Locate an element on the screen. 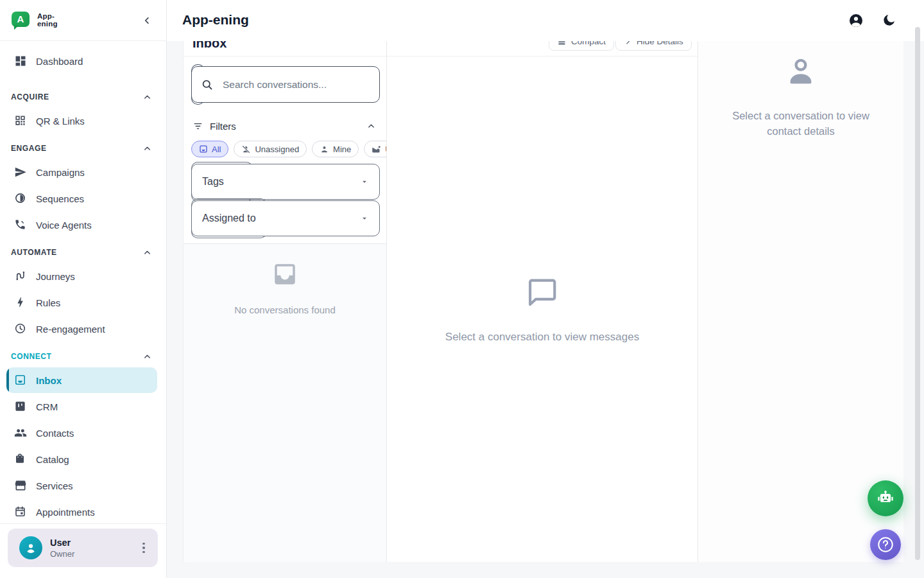  help-fab is located at coordinates (886, 545).